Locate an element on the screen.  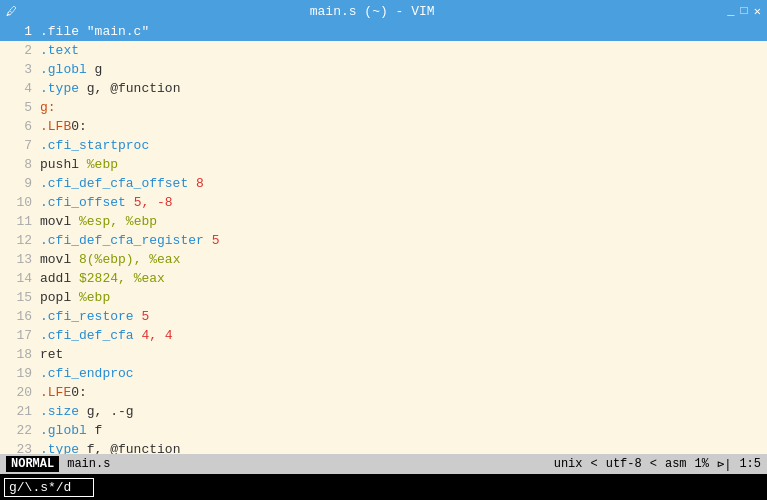
line-number: 7 is located at coordinates (18, 146).